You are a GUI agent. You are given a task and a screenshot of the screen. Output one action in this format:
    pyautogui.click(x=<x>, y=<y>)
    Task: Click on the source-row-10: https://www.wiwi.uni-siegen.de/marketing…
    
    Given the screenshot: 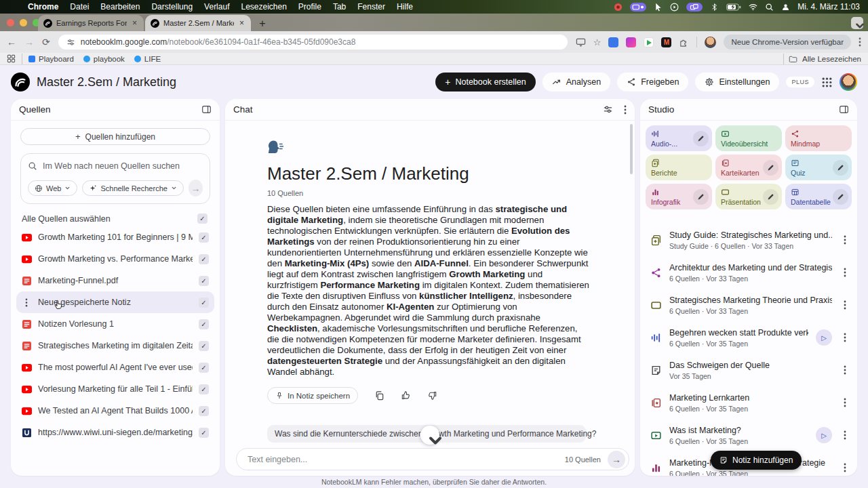 What is the action you would take?
    pyautogui.click(x=115, y=432)
    